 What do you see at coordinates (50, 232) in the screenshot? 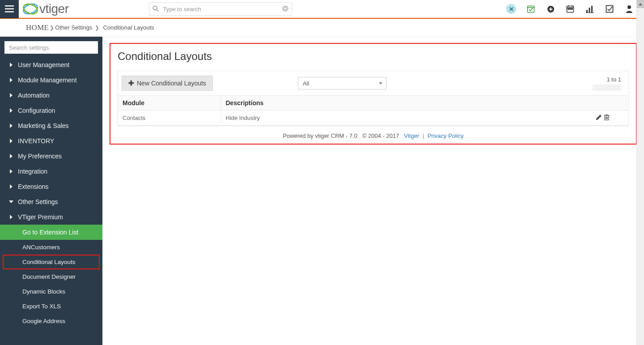
I see `cta-label: Go to Extension List` at bounding box center [50, 232].